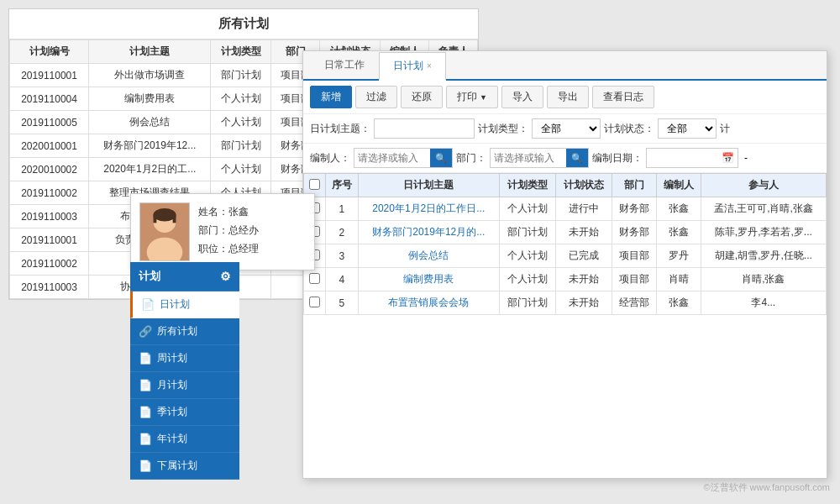 This screenshot has width=840, height=504. Describe the element at coordinates (687, 129) in the screenshot. I see `status-select: 全部 未开始 进行中 已完成` at that location.